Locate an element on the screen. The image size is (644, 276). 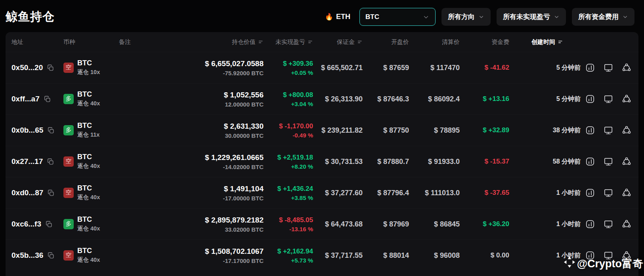
hot-coin-label: ETH is located at coordinates (343, 17).